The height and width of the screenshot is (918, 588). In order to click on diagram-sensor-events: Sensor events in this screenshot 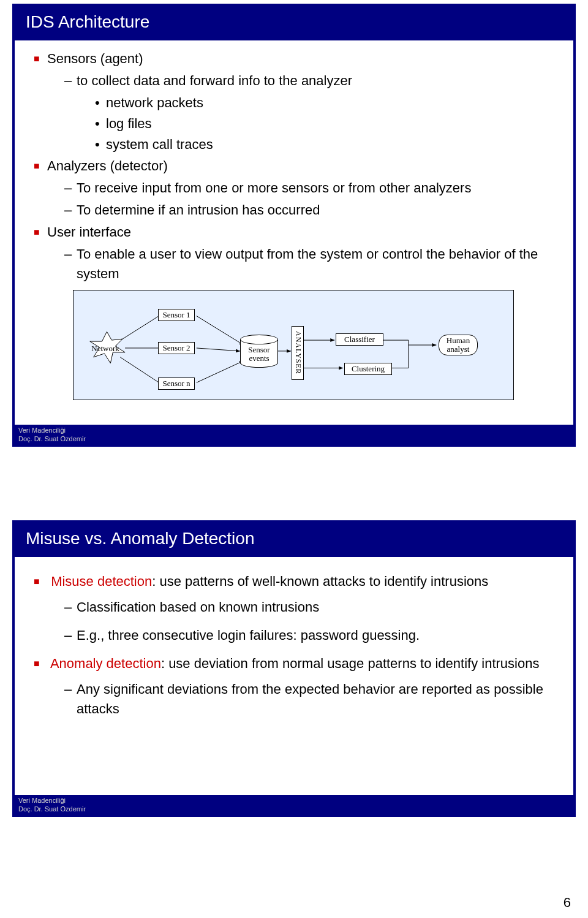, I will do `click(259, 354)`.